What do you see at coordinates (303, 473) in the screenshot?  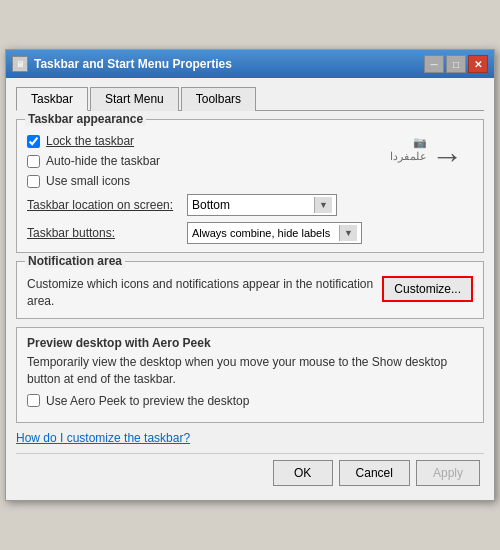 I see `ok-button: OK` at bounding box center [303, 473].